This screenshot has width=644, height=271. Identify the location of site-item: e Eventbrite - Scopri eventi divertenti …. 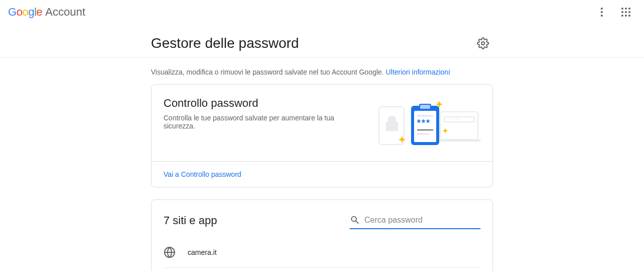
(322, 269).